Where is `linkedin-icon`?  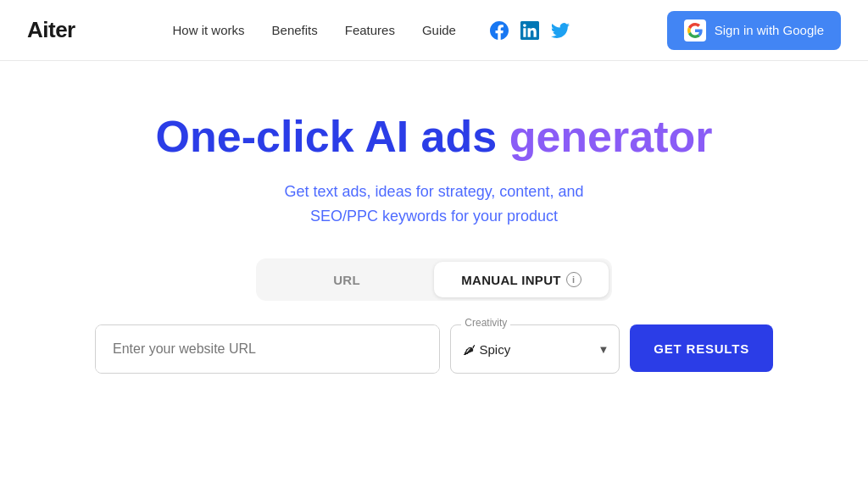 linkedin-icon is located at coordinates (530, 30).